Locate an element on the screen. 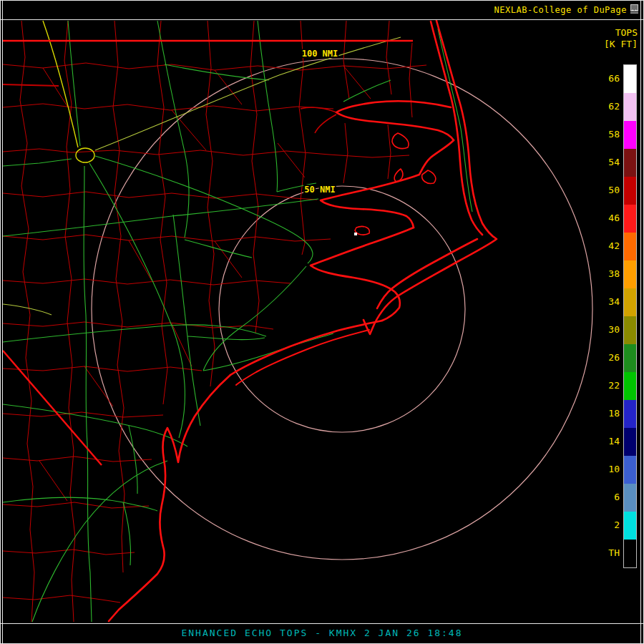  legend-labels: 66625854504642383430262218141062TH is located at coordinates (612, 316).